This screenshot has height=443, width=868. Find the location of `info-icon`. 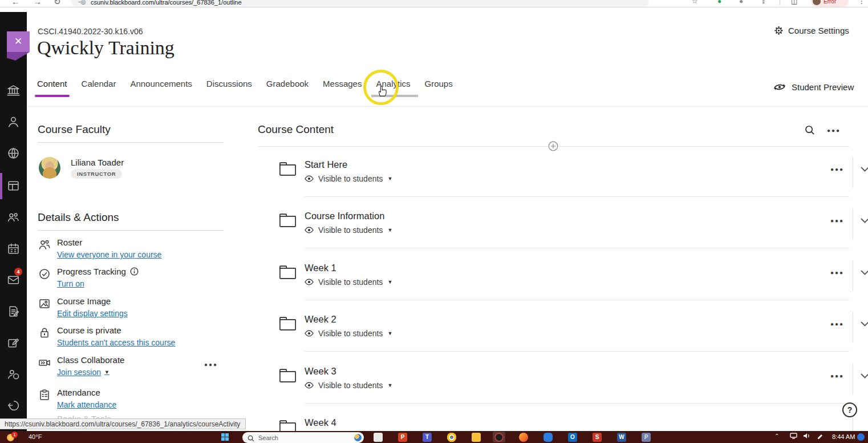

info-icon is located at coordinates (135, 272).